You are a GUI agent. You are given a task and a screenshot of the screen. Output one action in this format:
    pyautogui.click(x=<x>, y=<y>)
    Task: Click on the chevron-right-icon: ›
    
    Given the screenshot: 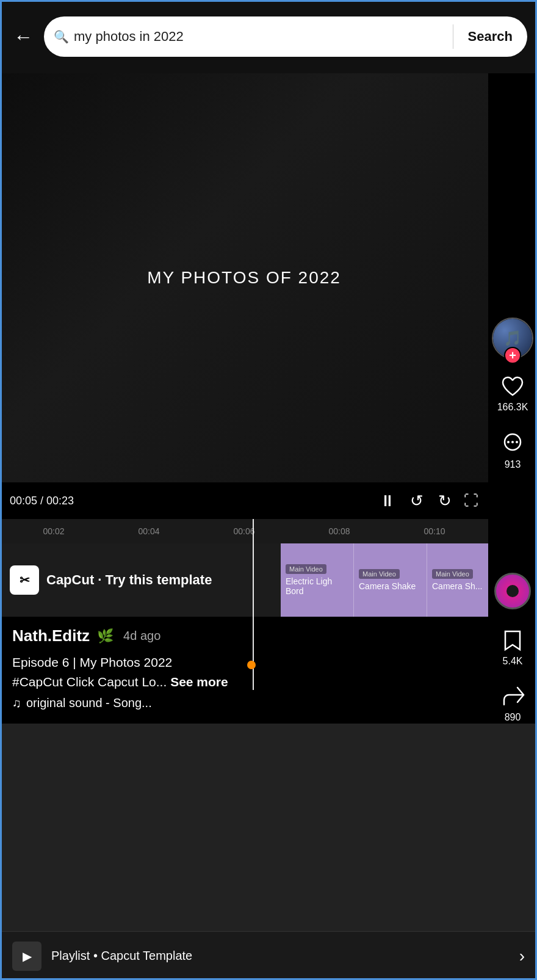 What is the action you would take?
    pyautogui.click(x=522, y=956)
    